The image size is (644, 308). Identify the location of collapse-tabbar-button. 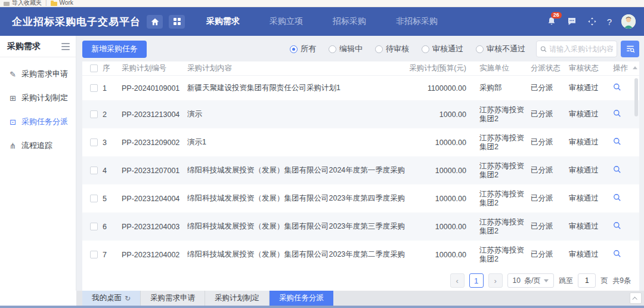
(636, 298).